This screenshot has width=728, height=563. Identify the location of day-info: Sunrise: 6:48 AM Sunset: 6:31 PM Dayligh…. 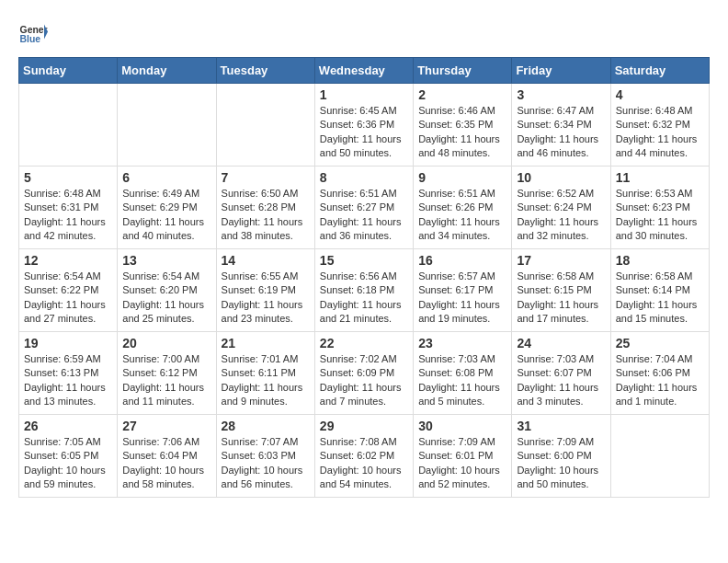
(68, 215).